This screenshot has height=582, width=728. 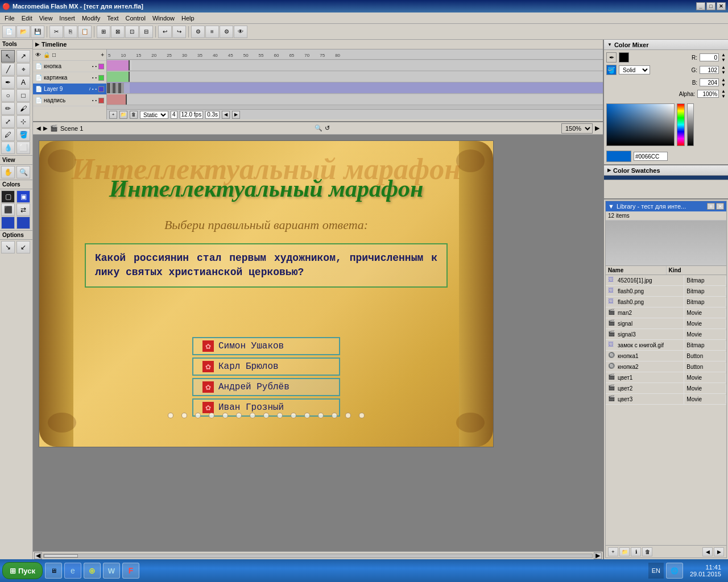 I want to click on toolbar-new: 📄, so click(x=9, y=32).